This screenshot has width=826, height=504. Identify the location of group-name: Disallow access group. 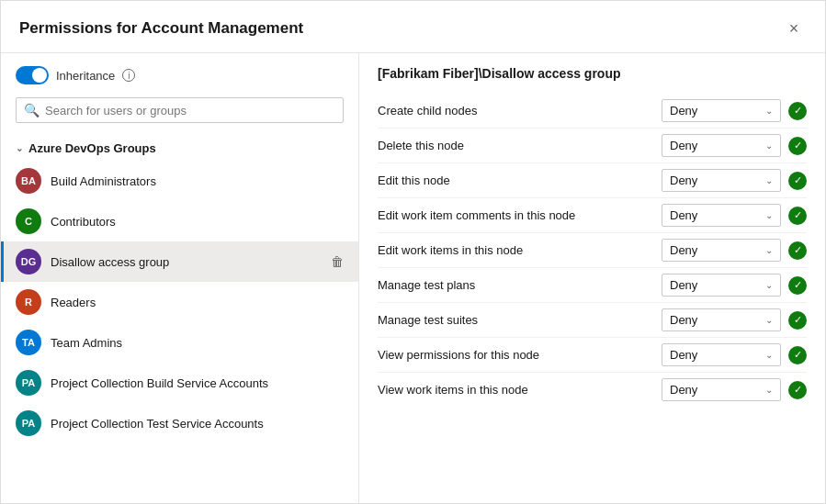
(186, 263).